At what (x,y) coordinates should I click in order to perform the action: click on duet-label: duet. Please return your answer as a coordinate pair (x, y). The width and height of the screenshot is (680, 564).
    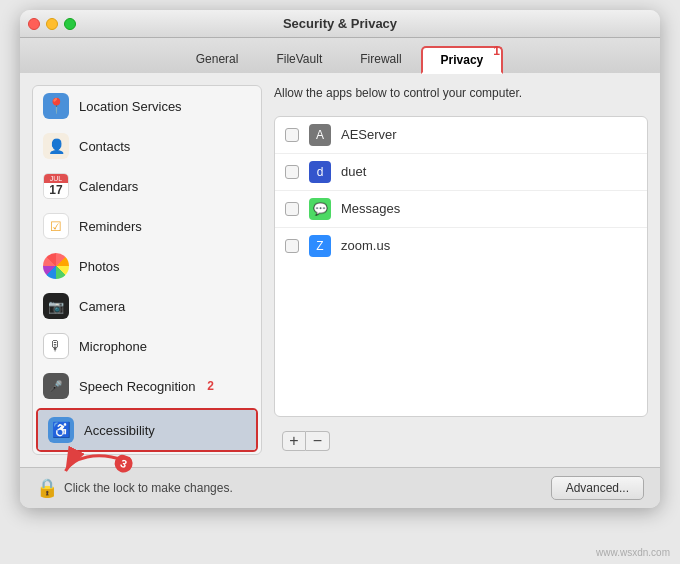
    Looking at the image, I should click on (354, 172).